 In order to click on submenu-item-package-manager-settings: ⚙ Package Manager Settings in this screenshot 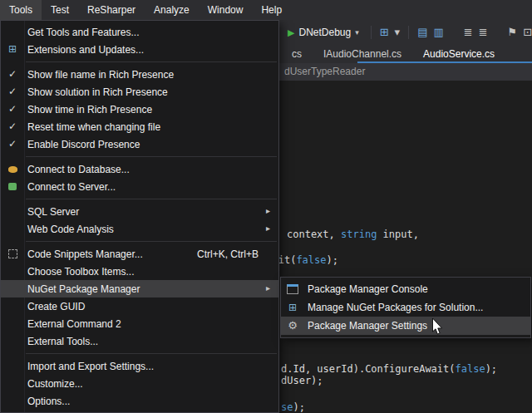, I will do `click(406, 326)`.